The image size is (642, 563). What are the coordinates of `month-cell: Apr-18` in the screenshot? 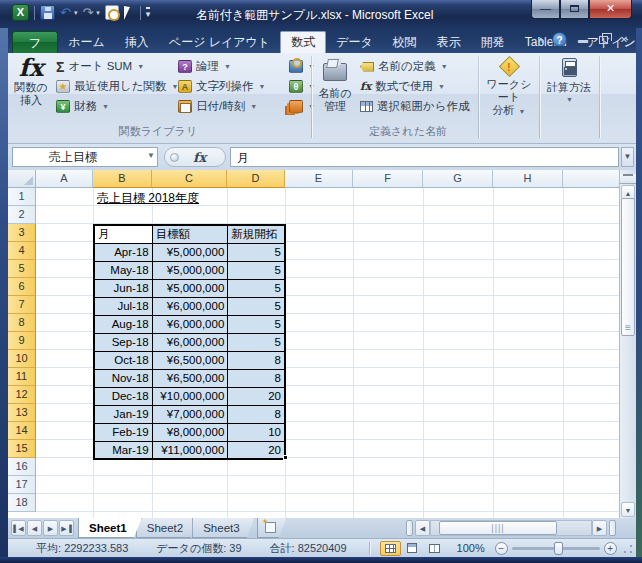 It's located at (123, 252).